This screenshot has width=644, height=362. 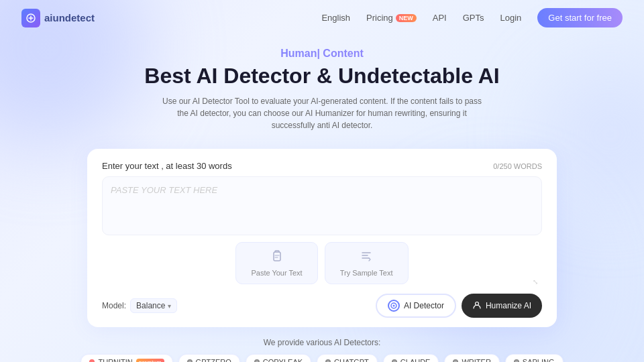 I want to click on get-started-button: Get start for free, so click(x=580, y=17).